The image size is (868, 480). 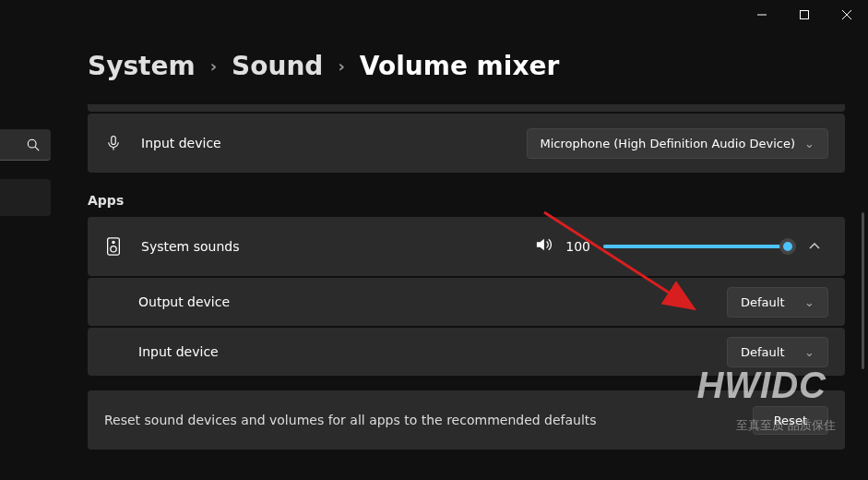 What do you see at coordinates (814, 246) in the screenshot?
I see `chevron-up-icon` at bounding box center [814, 246].